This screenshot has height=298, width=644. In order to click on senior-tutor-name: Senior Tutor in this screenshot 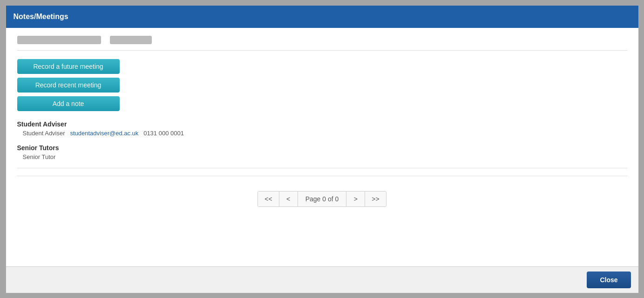, I will do `click(39, 157)`.